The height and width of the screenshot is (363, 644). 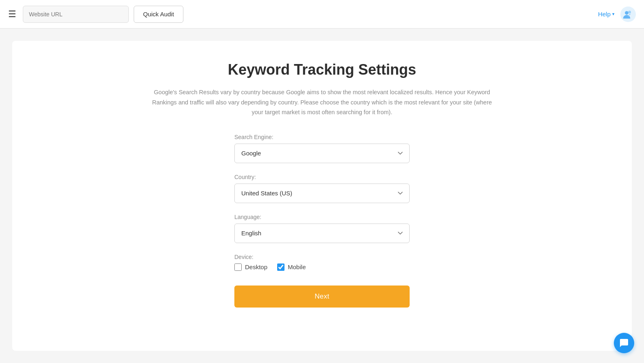 I want to click on country-select: United States (US) United Kingdom (UK) C…, so click(x=322, y=193).